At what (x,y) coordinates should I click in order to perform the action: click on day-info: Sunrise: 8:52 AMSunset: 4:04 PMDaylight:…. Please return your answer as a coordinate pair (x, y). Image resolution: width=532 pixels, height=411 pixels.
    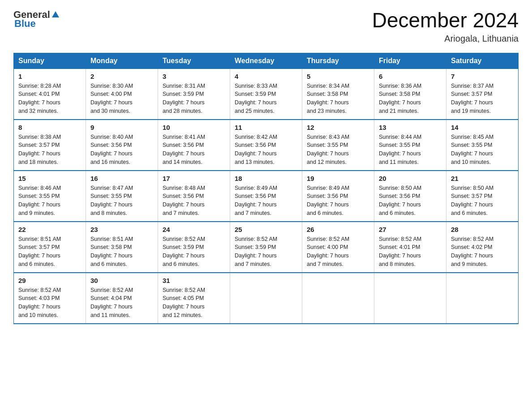
    Looking at the image, I should click on (112, 303).